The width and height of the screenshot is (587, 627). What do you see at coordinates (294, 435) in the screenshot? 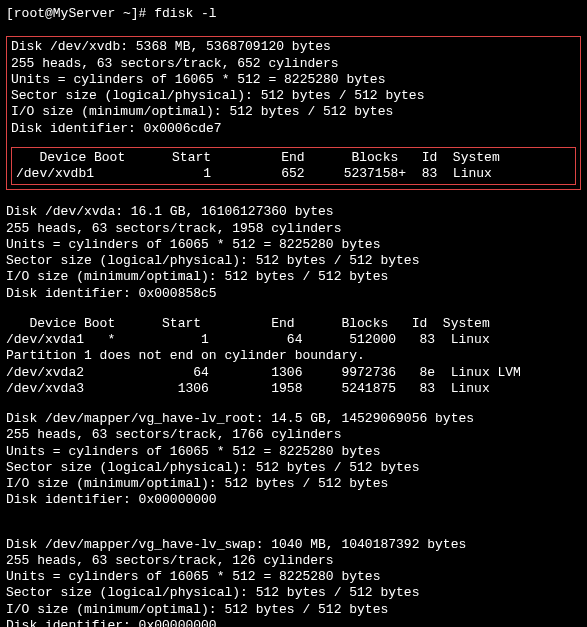
I see `disk-geometry: 255 heads, 63 sectors/track, 1766 cylind…` at bounding box center [294, 435].